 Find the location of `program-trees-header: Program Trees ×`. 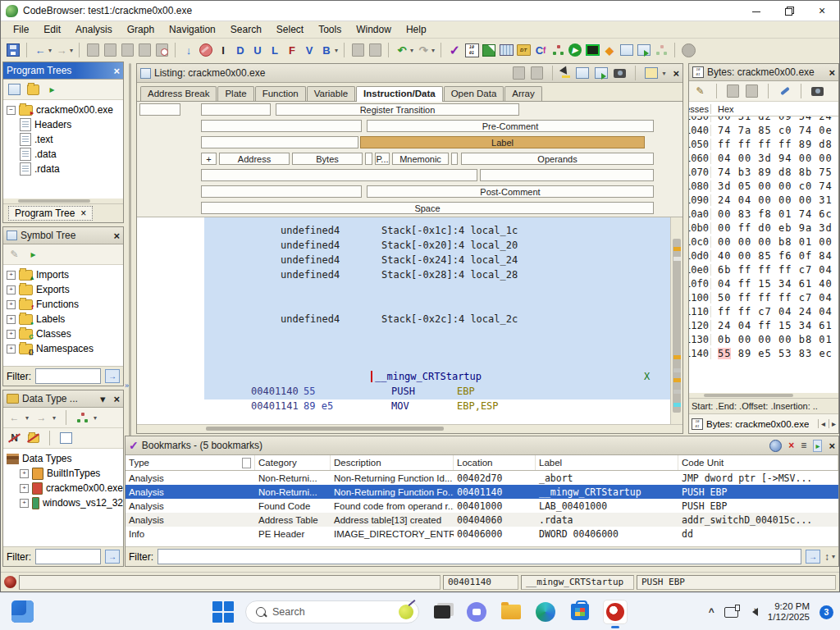

program-trees-header: Program Trees × is located at coordinates (63, 71).